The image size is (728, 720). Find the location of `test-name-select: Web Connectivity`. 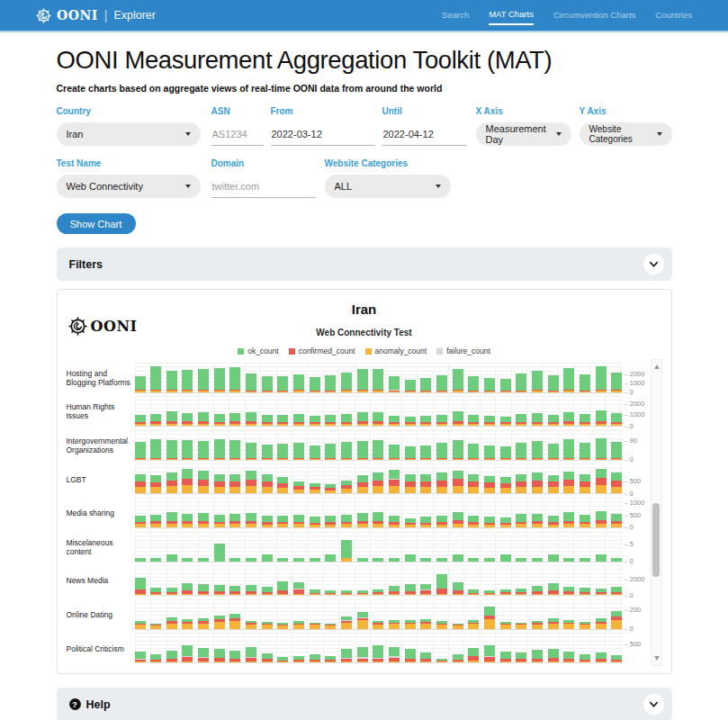

test-name-select: Web Connectivity is located at coordinates (129, 186).